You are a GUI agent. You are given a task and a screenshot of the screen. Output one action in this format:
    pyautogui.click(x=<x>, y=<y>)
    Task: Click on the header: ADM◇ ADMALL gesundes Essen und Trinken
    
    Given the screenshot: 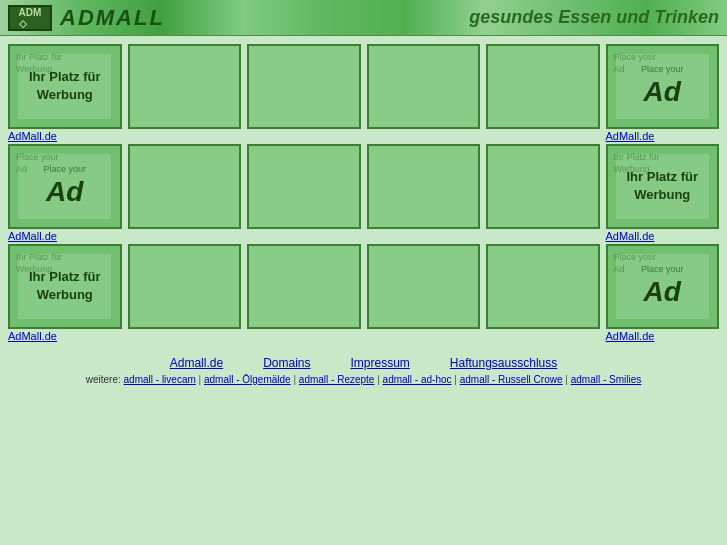 What is the action you would take?
    pyautogui.click(x=364, y=18)
    